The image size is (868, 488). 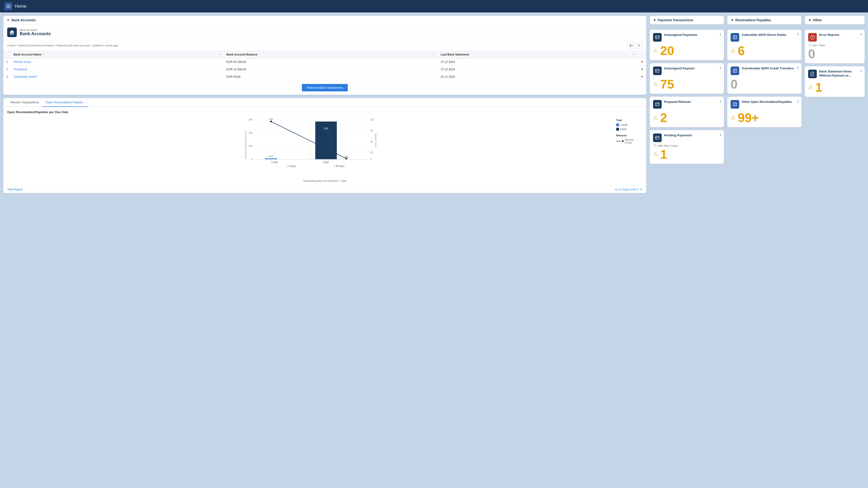 What do you see at coordinates (538, 55) in the screenshot?
I see `col-statement: Last Bank Statement ▼` at bounding box center [538, 55].